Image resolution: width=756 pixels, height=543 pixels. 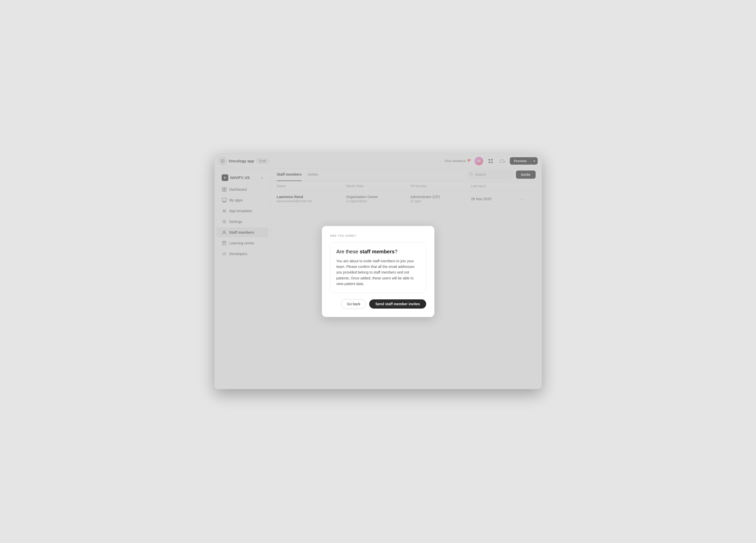 What do you see at coordinates (378, 268) in the screenshot?
I see `modal-inner-card: Are these staff members? You are about t…` at bounding box center [378, 268].